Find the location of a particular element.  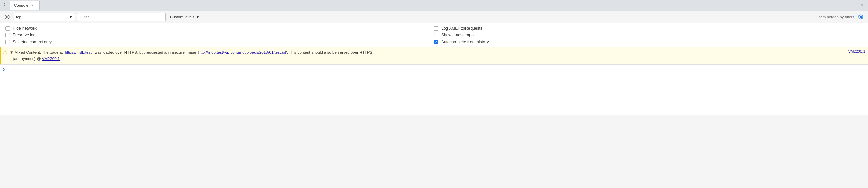

custom-levels-arrow-icon: ▼ is located at coordinates (197, 17).